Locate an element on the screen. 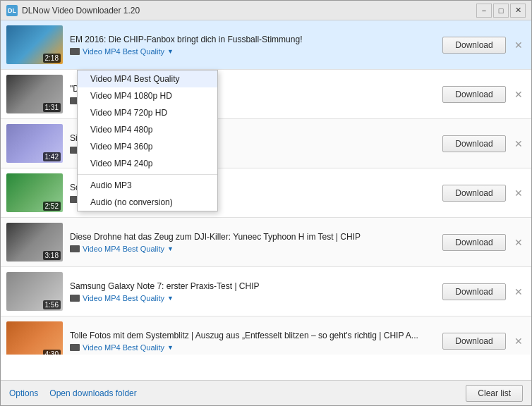  dropdown-option: Video MP4 360p is located at coordinates (147, 147).